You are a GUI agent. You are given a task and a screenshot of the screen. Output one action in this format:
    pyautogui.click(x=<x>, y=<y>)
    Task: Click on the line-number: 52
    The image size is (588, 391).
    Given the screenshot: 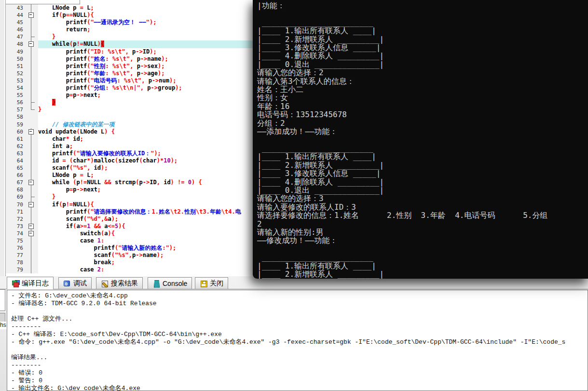 What is the action you would take?
    pyautogui.click(x=15, y=73)
    